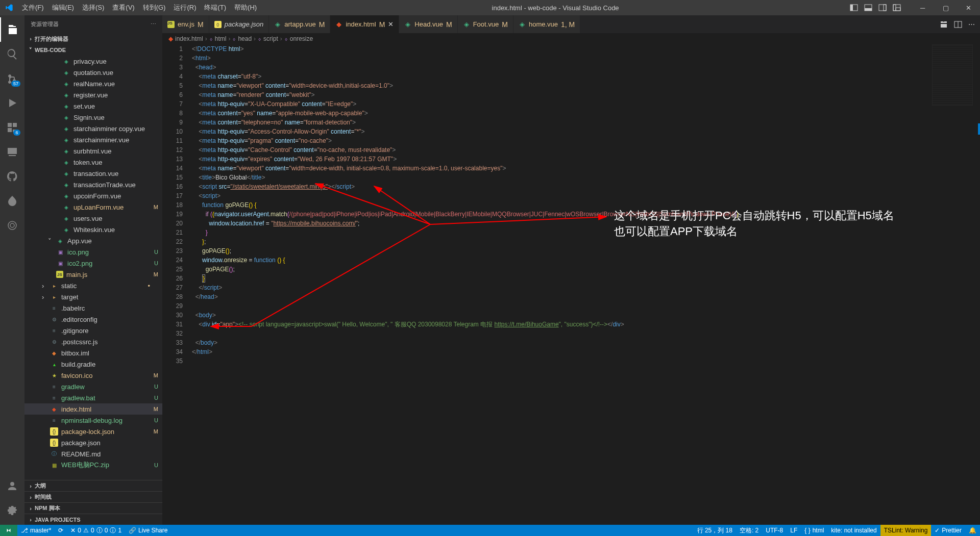 This screenshot has height=536, width=980. What do you see at coordinates (12, 176) in the screenshot?
I see `github-icon` at bounding box center [12, 176].